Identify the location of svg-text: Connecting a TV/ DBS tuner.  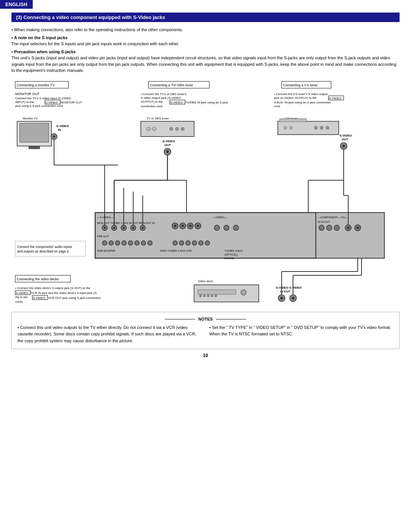
(171, 85).